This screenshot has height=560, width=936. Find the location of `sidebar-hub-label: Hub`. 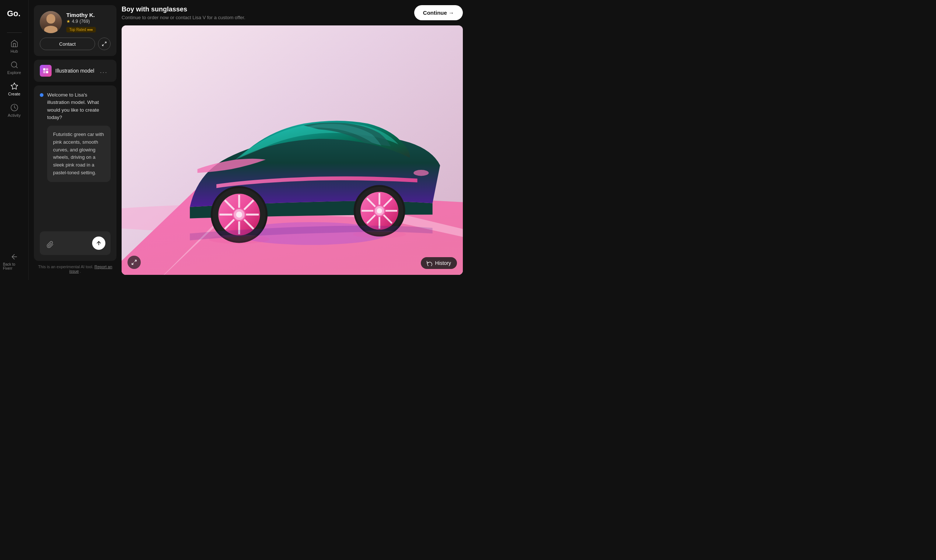

sidebar-hub-label: Hub is located at coordinates (14, 51).